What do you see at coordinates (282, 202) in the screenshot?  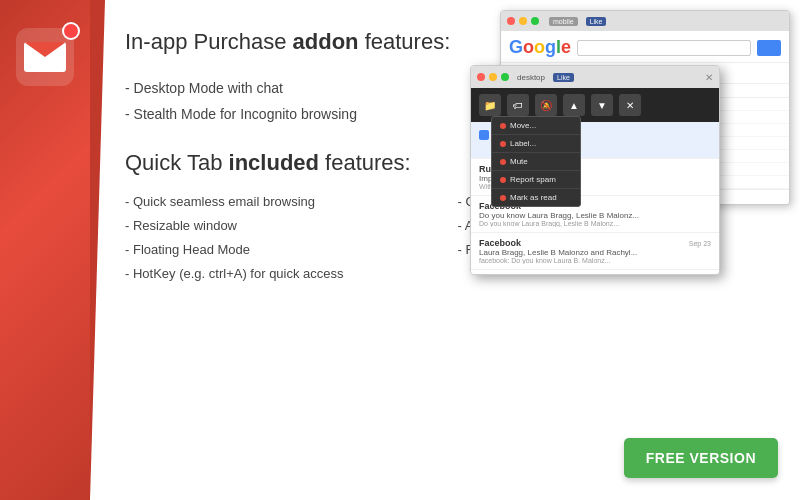 I see `list-item: Quick seamless email browsing` at bounding box center [282, 202].